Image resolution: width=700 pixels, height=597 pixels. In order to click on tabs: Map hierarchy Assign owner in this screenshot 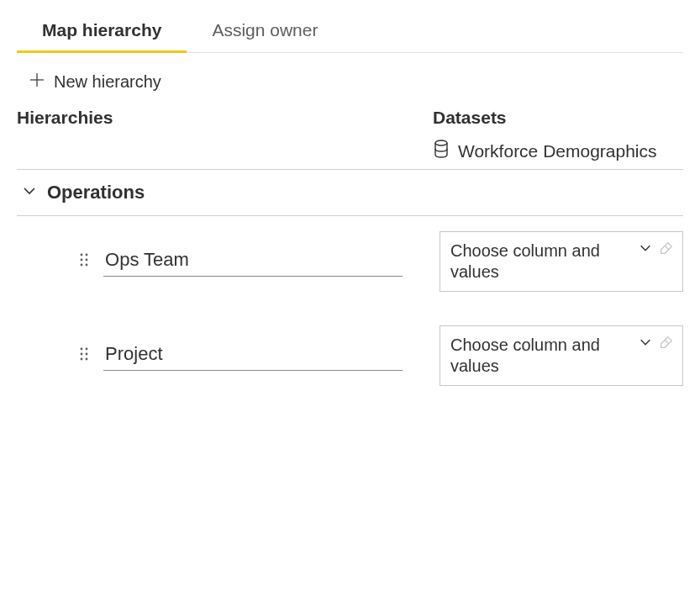, I will do `click(350, 30)`.